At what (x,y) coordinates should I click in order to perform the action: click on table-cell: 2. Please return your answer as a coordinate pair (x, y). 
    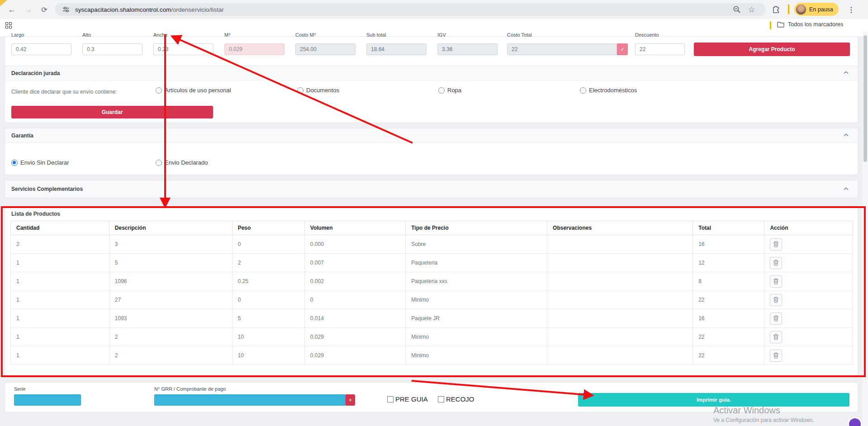
    Looking at the image, I should click on (268, 263).